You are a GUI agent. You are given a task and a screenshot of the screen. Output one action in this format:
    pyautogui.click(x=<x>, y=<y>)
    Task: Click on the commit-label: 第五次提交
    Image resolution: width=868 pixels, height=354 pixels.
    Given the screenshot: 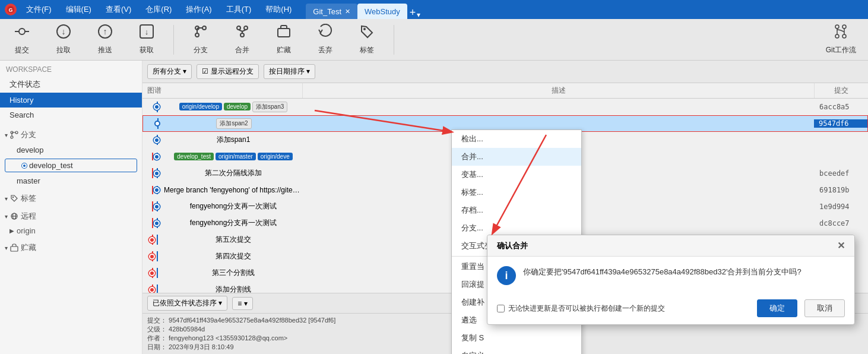 What is the action you would take?
    pyautogui.click(x=223, y=240)
    